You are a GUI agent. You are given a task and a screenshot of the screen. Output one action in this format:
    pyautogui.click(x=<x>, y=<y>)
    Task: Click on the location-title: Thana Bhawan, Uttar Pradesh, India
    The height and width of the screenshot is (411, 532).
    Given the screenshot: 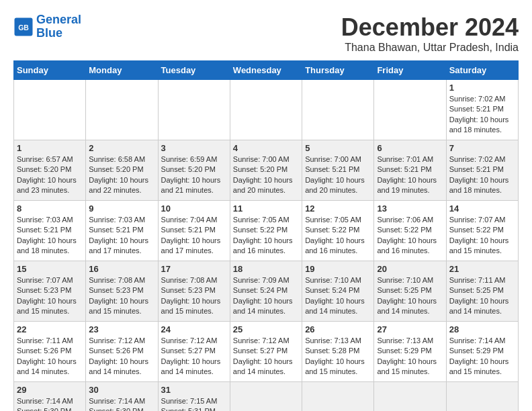 What is the action you would take?
    pyautogui.click(x=430, y=48)
    